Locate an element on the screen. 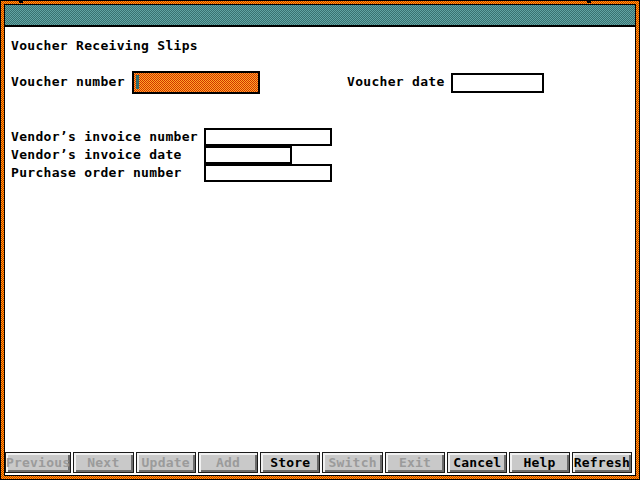 The width and height of the screenshot is (640, 480). text-cursor is located at coordinates (138, 82).